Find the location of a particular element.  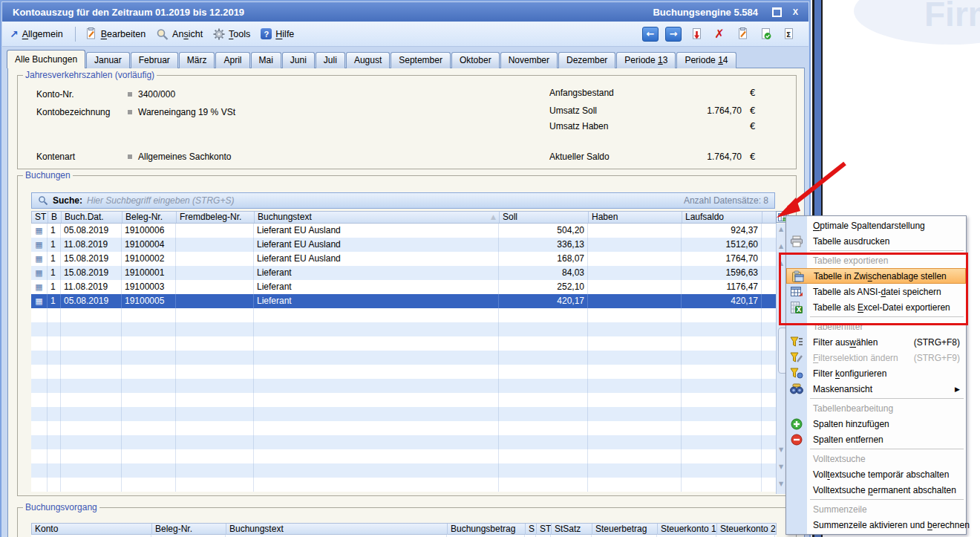

posting-column-stsatz: StSatz is located at coordinates (572, 529).